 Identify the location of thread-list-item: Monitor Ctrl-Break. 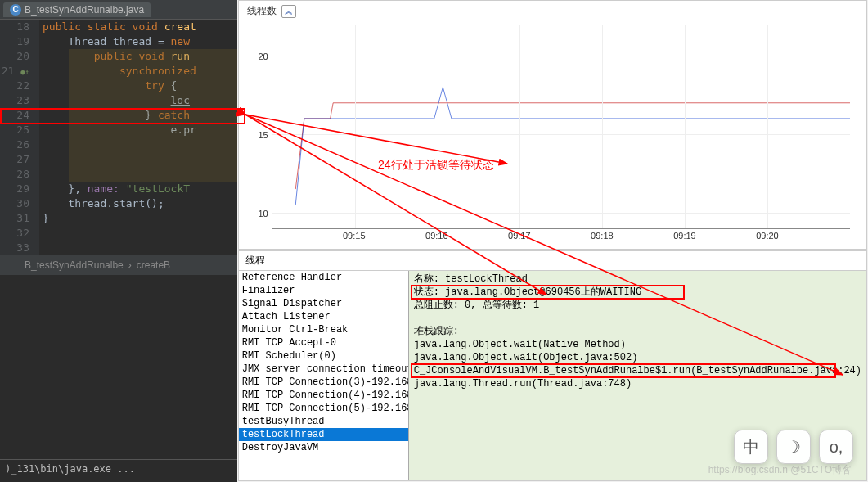
(324, 330).